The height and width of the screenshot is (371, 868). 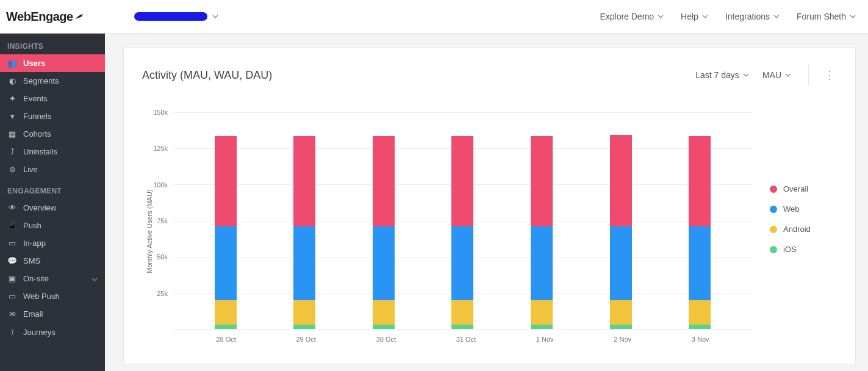 What do you see at coordinates (40, 17) in the screenshot?
I see `logo-text: WebEngage` at bounding box center [40, 17].